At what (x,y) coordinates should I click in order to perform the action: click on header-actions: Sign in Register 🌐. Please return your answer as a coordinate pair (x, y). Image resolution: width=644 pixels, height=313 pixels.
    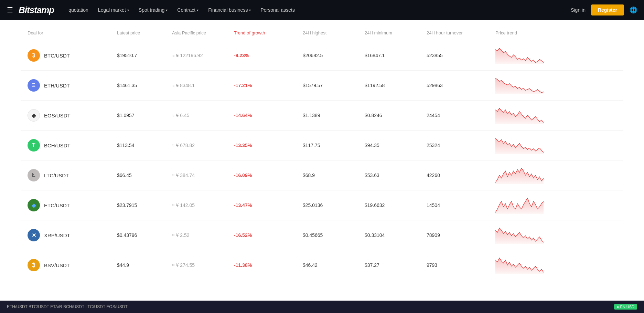
    Looking at the image, I should click on (604, 10).